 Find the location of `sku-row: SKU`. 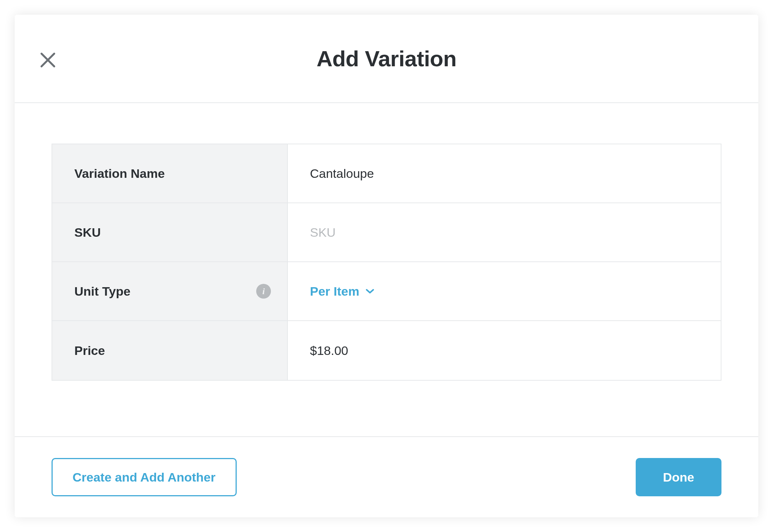

sku-row: SKU is located at coordinates (386, 233).